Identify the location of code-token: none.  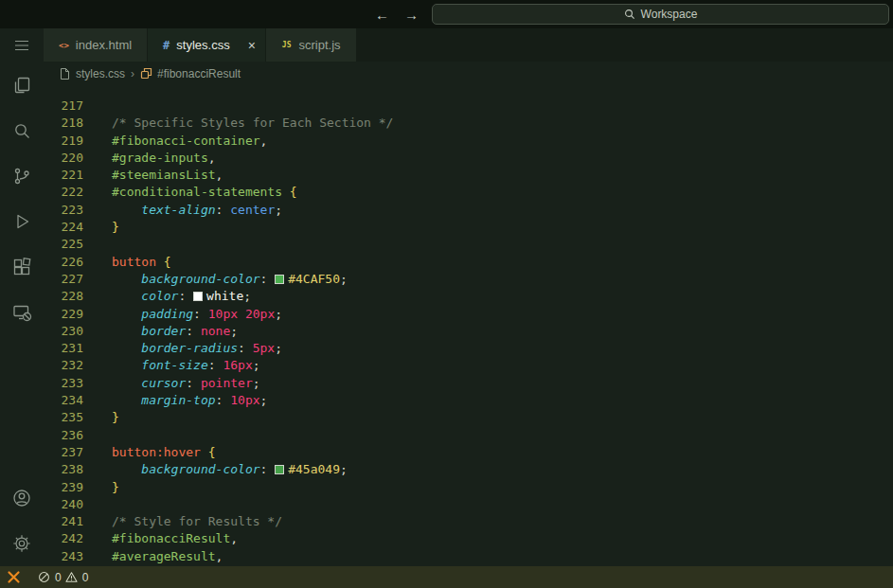
(216, 331).